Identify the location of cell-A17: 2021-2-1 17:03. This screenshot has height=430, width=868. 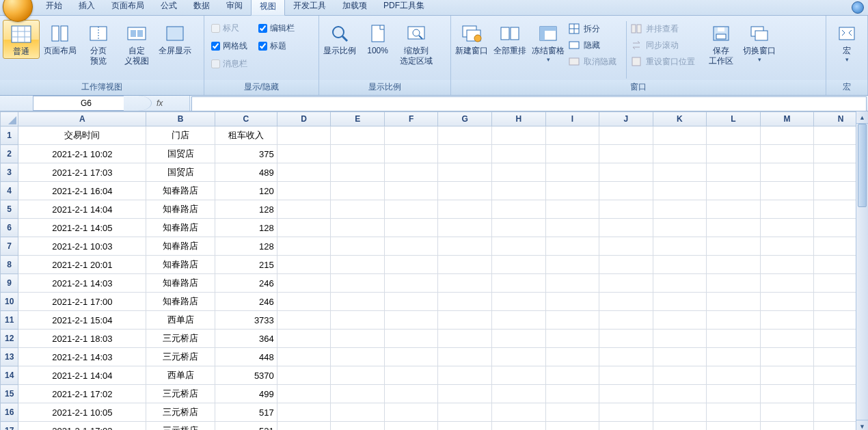
(82, 427).